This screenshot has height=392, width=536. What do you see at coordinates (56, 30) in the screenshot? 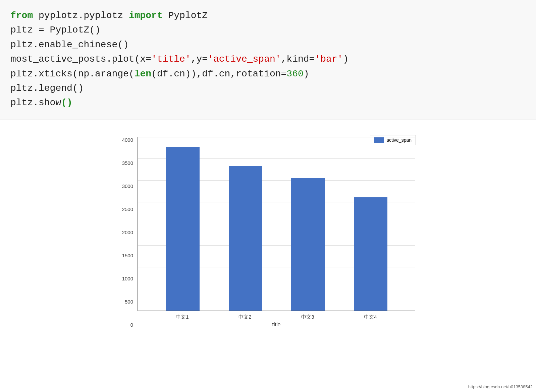
I see `code-text: pltz = PyplotZ()` at bounding box center [56, 30].